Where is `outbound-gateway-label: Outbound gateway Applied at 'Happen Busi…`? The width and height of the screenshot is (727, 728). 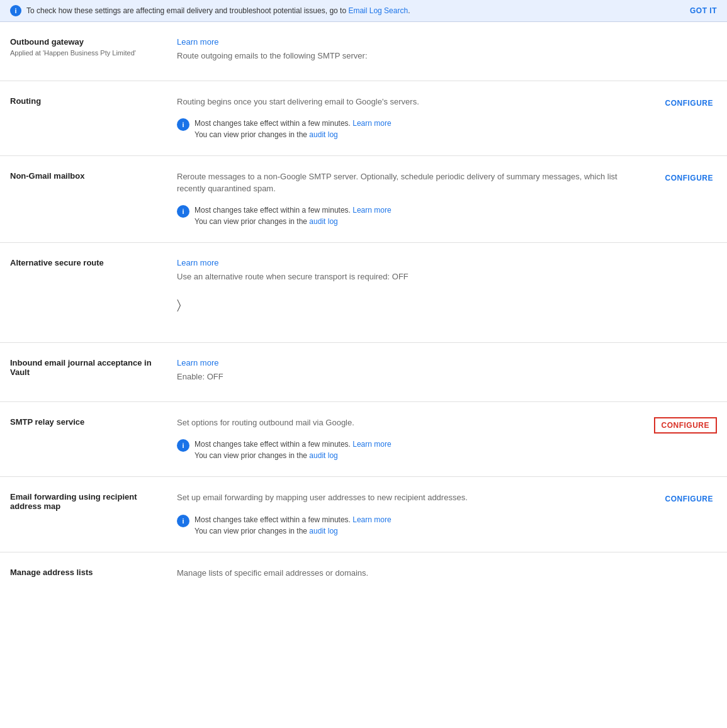
outbound-gateway-label: Outbound gateway Applied at 'Happen Busi… is located at coordinates (93, 52).